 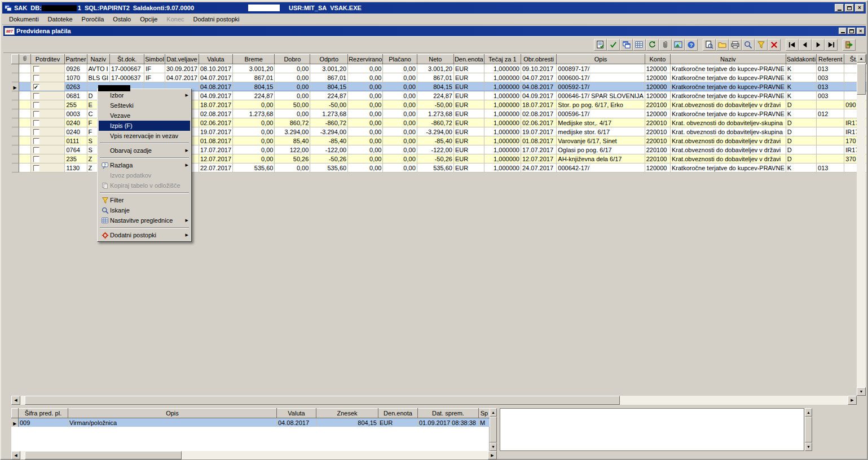 What do you see at coordinates (493, 413) in the screenshot?
I see `scroll-up-button: ▲` at bounding box center [493, 413].